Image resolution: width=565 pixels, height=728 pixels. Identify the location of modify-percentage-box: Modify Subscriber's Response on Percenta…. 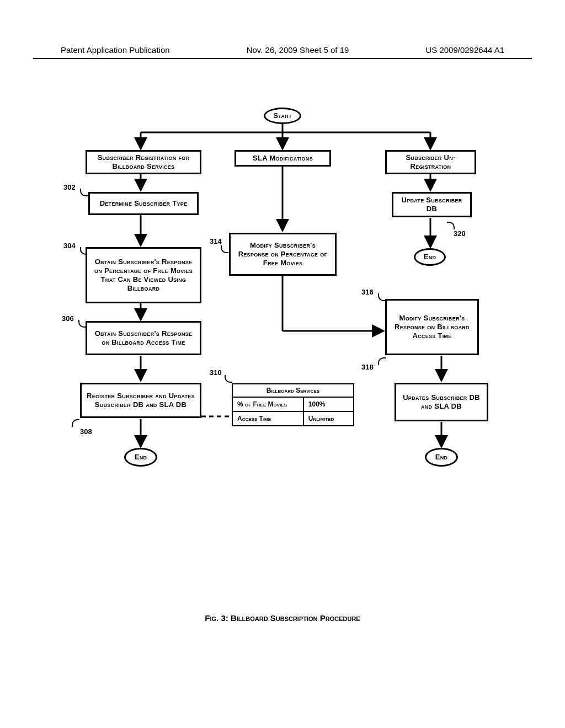
(282, 254).